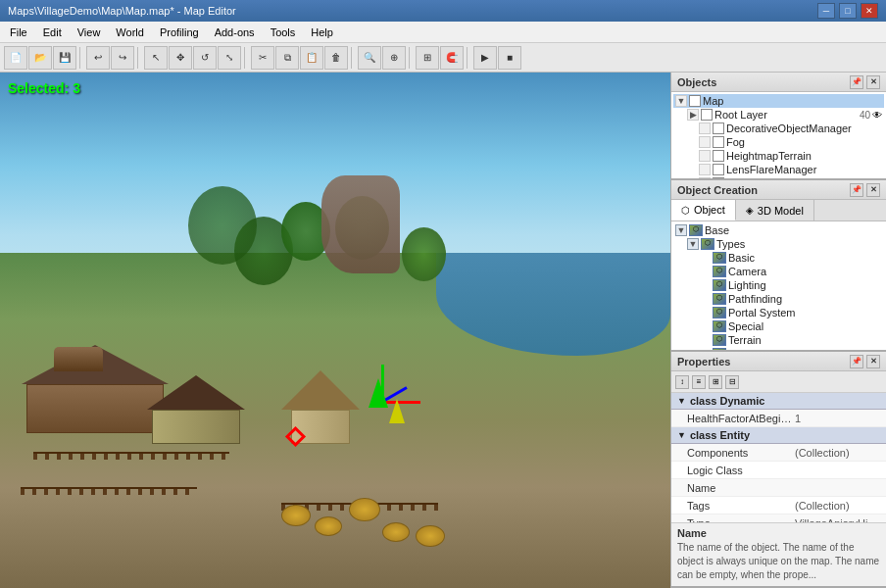  I want to click on creation-tree-node-9: ⬡ Water Plane, so click(778, 349).